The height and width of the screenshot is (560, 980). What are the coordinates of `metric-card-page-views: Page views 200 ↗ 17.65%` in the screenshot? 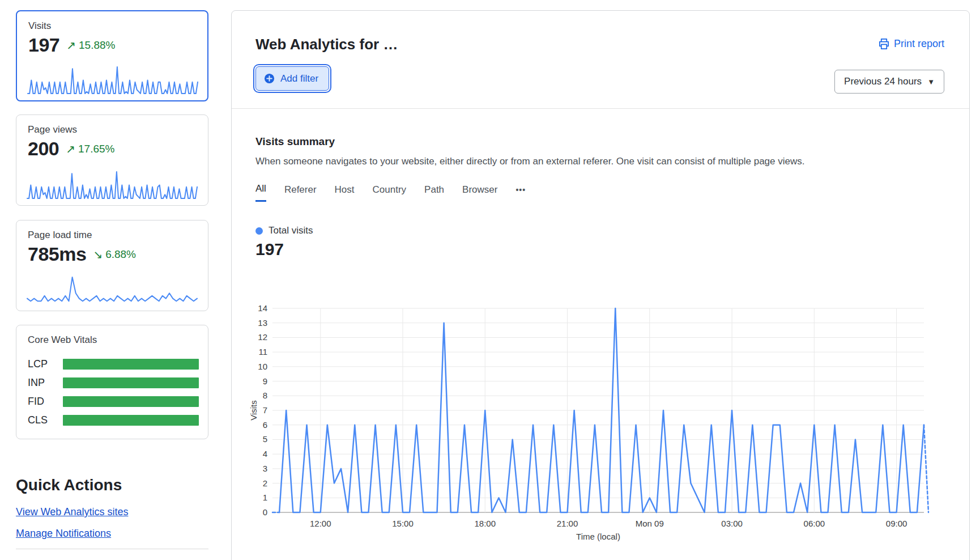 It's located at (112, 160).